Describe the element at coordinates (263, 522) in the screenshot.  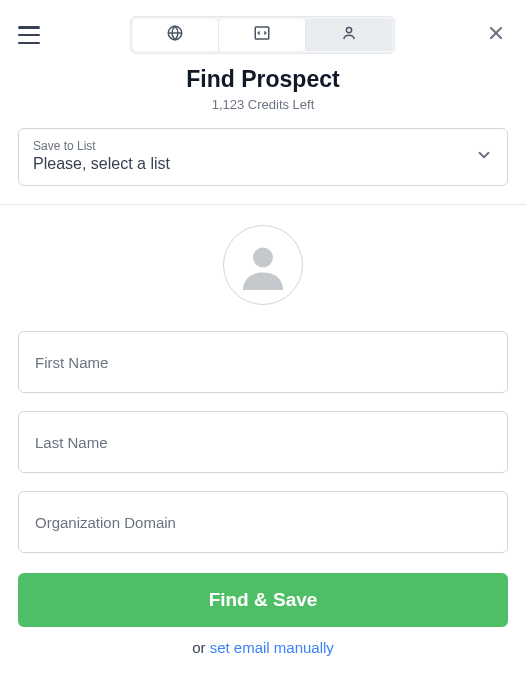
I see `organization-domain-input` at that location.